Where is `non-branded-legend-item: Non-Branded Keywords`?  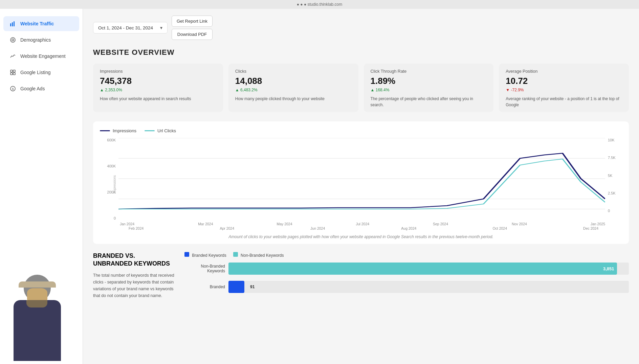 non-branded-legend-item: Non-Branded Keywords is located at coordinates (259, 255).